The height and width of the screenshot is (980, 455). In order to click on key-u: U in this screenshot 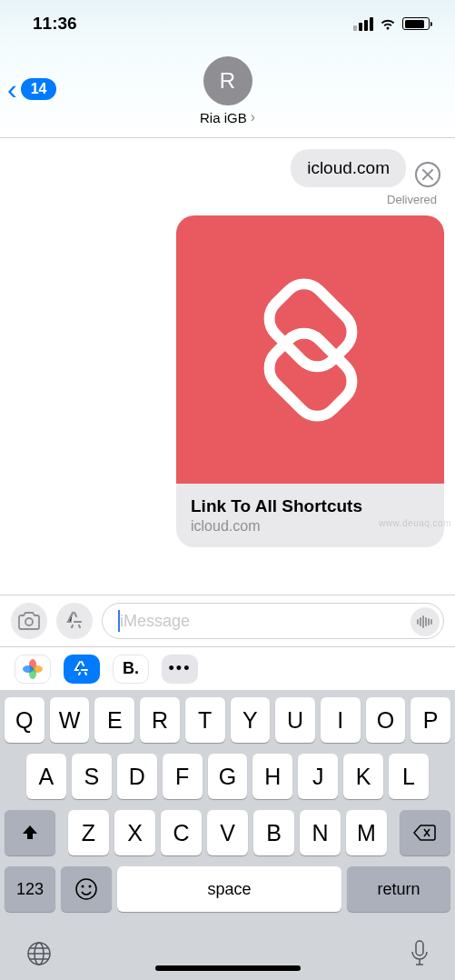, I will do `click(295, 720)`.